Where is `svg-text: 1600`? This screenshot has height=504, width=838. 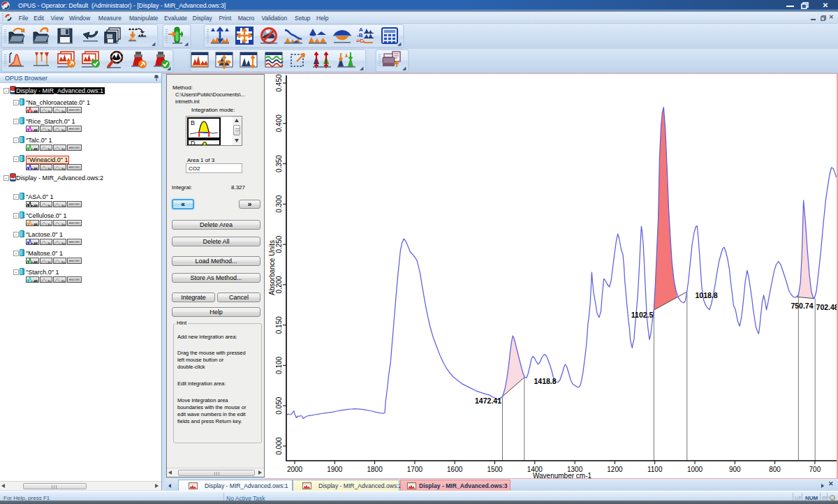
svg-text: 1600 is located at coordinates (455, 469).